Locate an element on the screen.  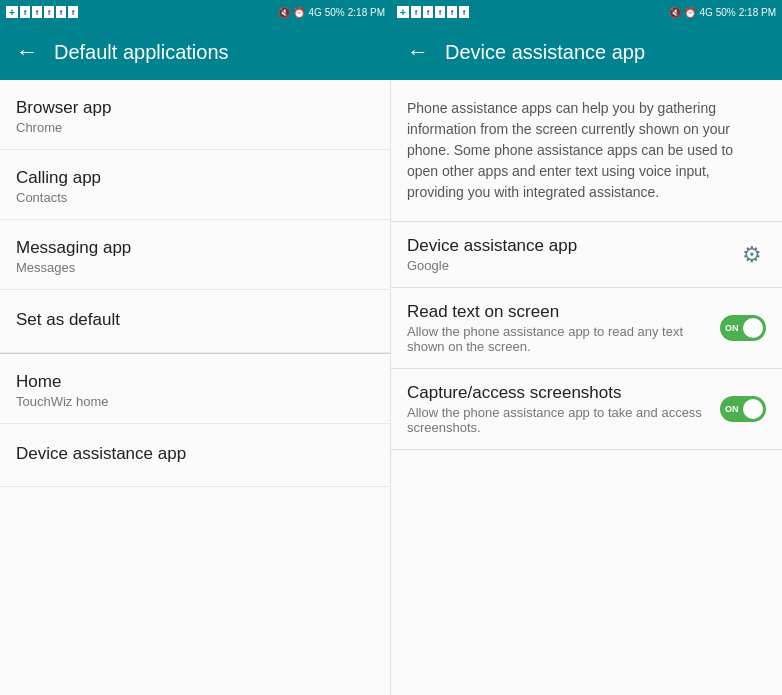
device-assistance-row: Device assistance app Google ⚙ is located at coordinates (586, 255).